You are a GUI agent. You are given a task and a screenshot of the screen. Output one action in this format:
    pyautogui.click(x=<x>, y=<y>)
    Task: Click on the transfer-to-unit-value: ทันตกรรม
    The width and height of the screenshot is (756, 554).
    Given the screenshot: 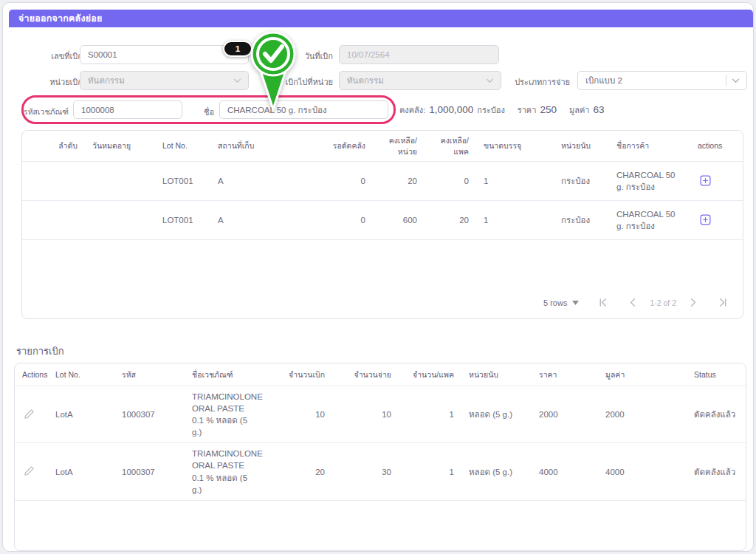 What is the action you would take?
    pyautogui.click(x=365, y=81)
    